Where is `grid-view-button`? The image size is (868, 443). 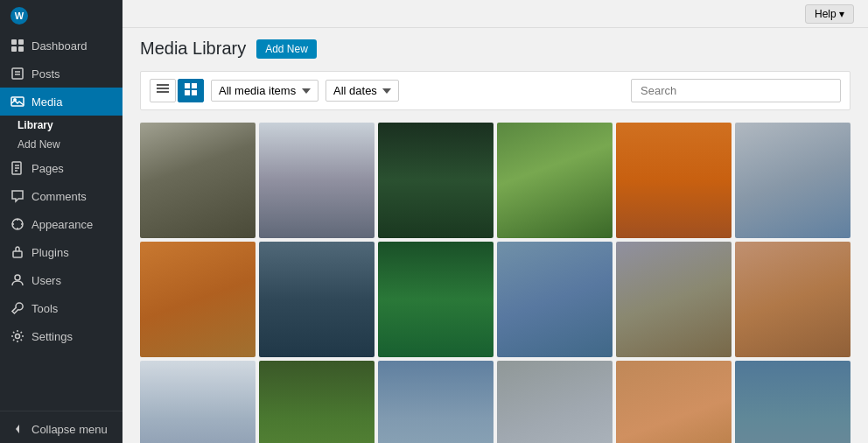 grid-view-button is located at coordinates (191, 91).